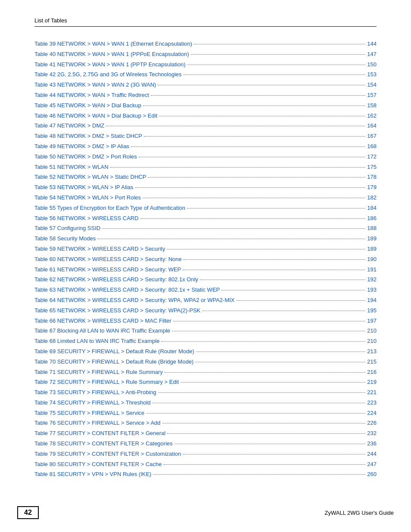 This screenshot has height=532, width=411. What do you see at coordinates (206, 239) in the screenshot?
I see `toc-item: Table 58 Security Modes189` at bounding box center [206, 239].